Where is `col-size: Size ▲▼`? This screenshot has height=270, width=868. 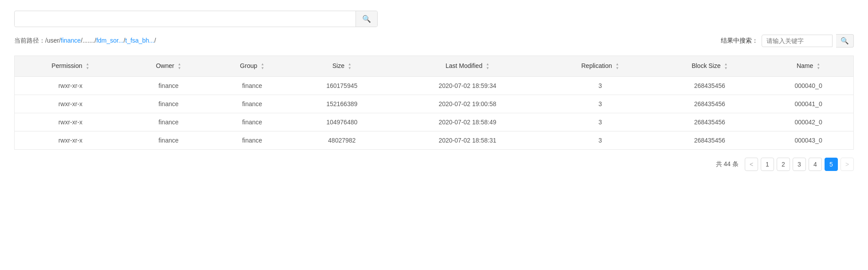 col-size: Size ▲▼ is located at coordinates (342, 67).